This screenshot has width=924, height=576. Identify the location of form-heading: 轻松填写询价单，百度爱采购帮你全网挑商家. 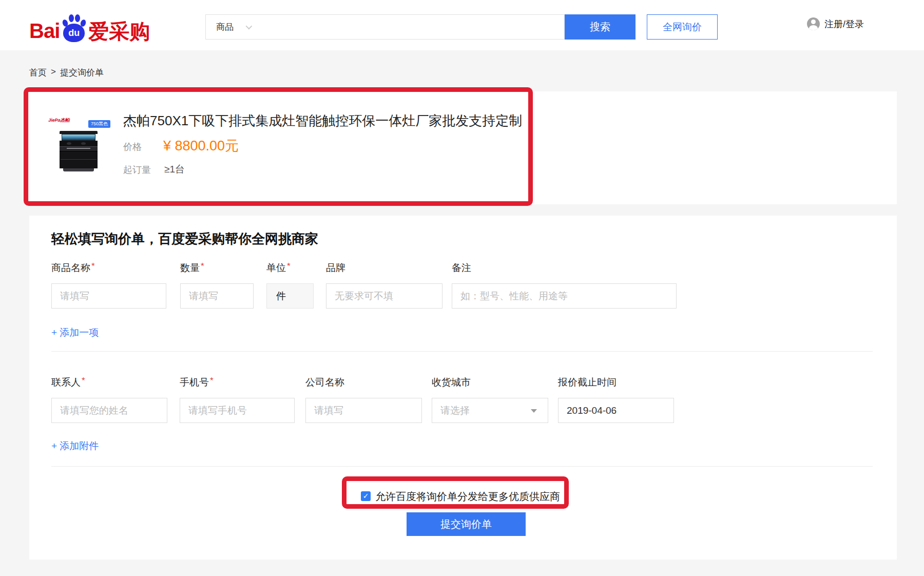
(185, 239).